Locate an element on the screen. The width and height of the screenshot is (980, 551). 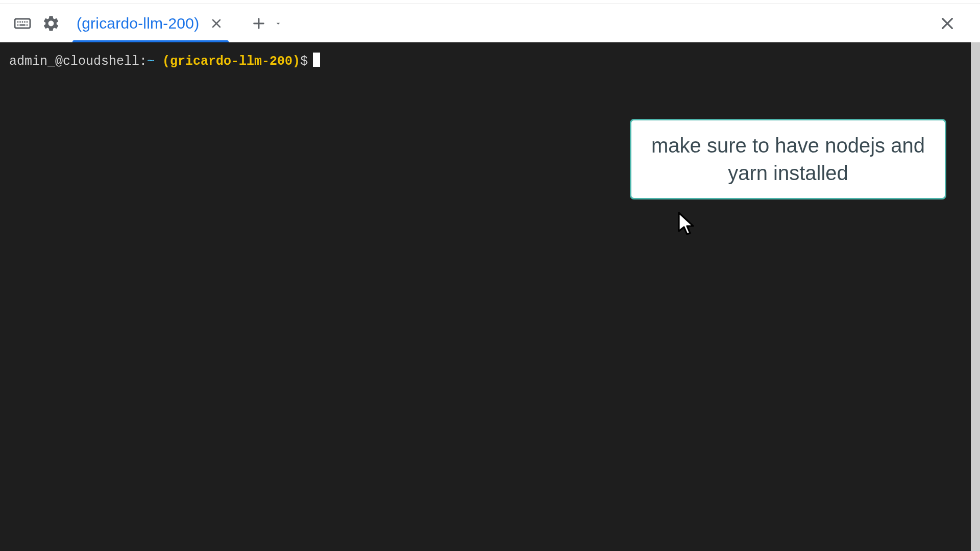
gear-icon is located at coordinates (51, 23).